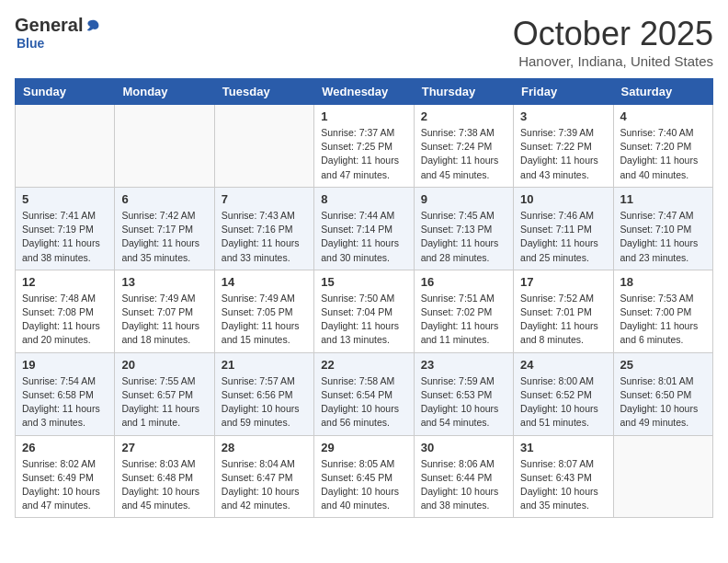 This screenshot has height=563, width=728. What do you see at coordinates (463, 237) in the screenshot?
I see `day-info: Sunrise: 7:45 AM Sunset: 7:13 PM Dayligh…` at bounding box center [463, 237].